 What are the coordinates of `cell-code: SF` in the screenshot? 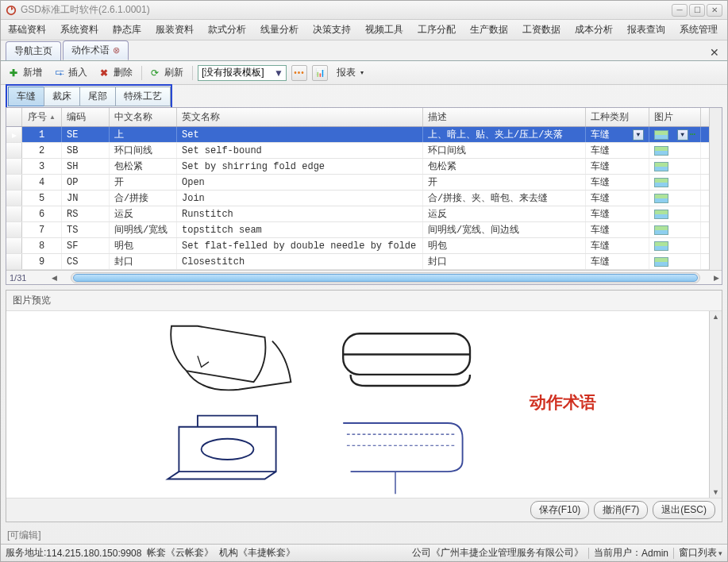 It's located at (86, 246).